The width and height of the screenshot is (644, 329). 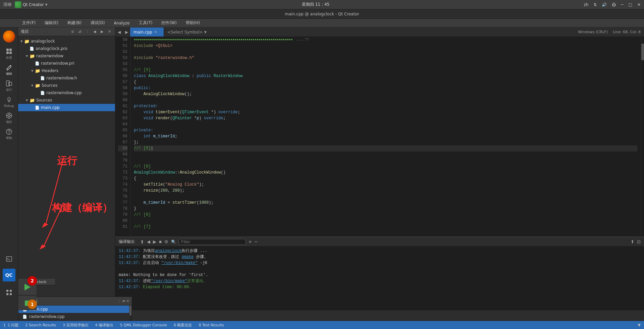 What do you see at coordinates (66, 71) in the screenshot?
I see `tree-item-headers: ▼ 📁 Headers` at bounding box center [66, 71].